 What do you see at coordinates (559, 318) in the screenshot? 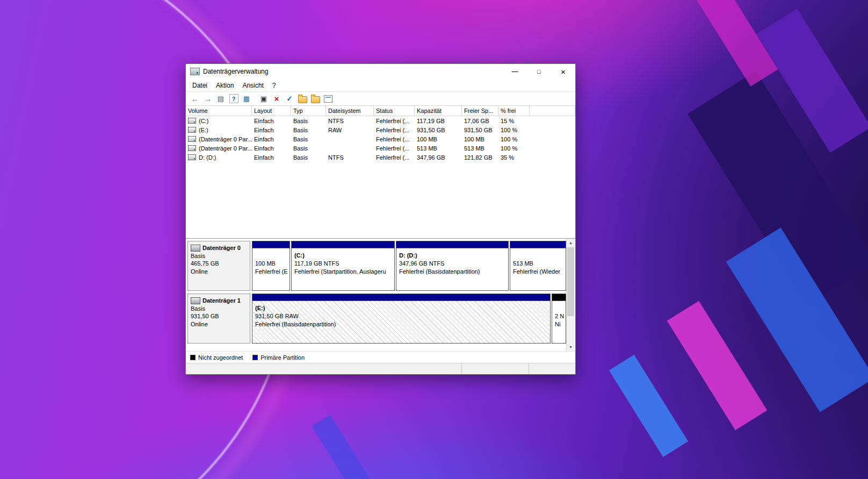
I see `partition-unallocated: 2 N Ni` at bounding box center [559, 318].